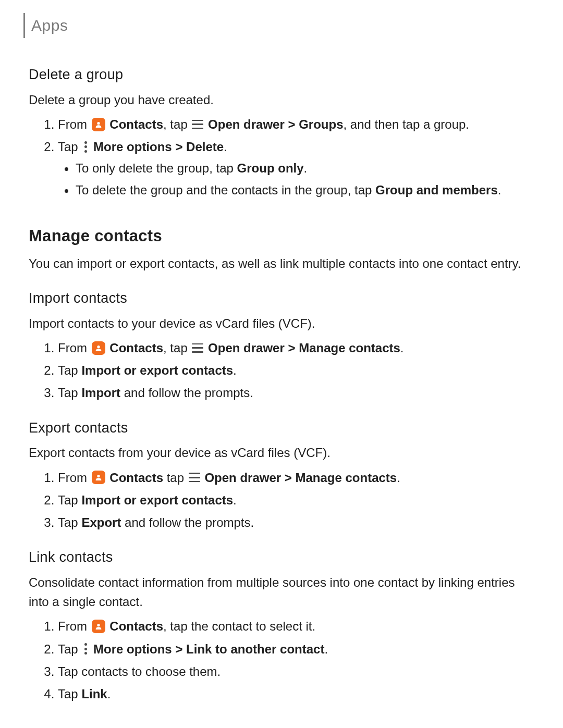 The height and width of the screenshot is (728, 563). I want to click on list-item: Tap Export and follow the prompts., so click(296, 522).